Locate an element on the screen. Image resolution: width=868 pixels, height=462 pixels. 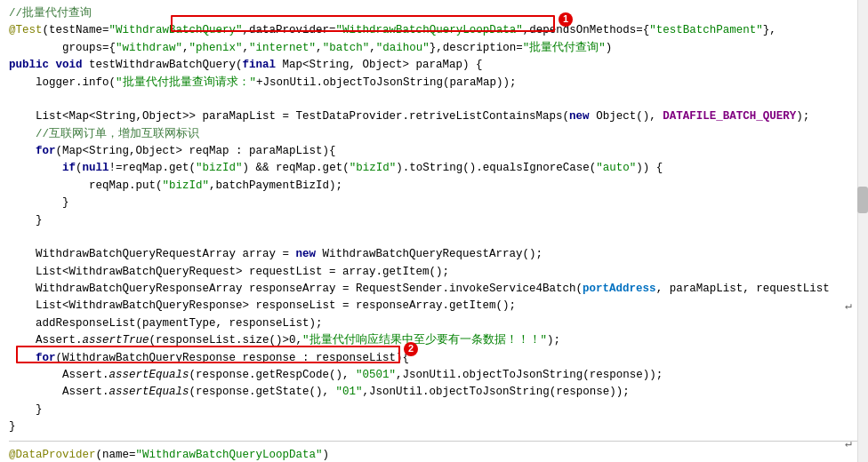
code-line-blank2 is located at coordinates (434, 238).